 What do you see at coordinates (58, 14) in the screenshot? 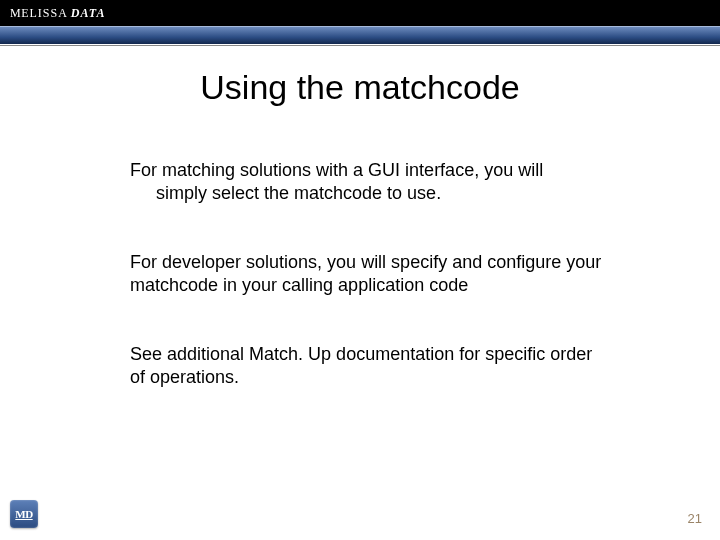
I see `brand-logo: MELISSADATA` at bounding box center [58, 14].